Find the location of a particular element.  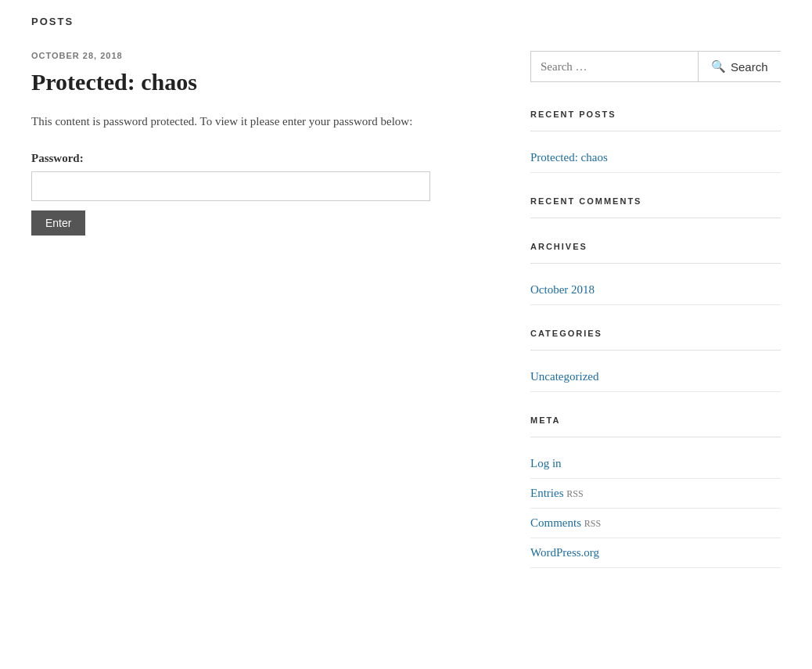

recent-comments-section: RECENT COMMENTS is located at coordinates (656, 207).